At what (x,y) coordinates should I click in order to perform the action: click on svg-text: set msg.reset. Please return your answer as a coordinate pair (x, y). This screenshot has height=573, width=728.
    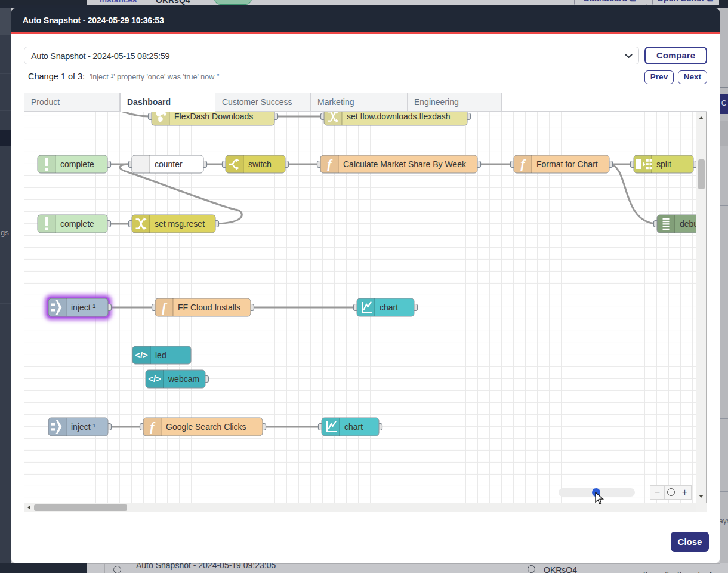
    Looking at the image, I should click on (180, 224).